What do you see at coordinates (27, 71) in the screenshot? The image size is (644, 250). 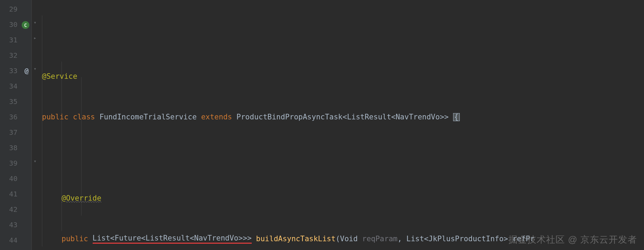 I see `override-gutter-icon: @` at bounding box center [27, 71].